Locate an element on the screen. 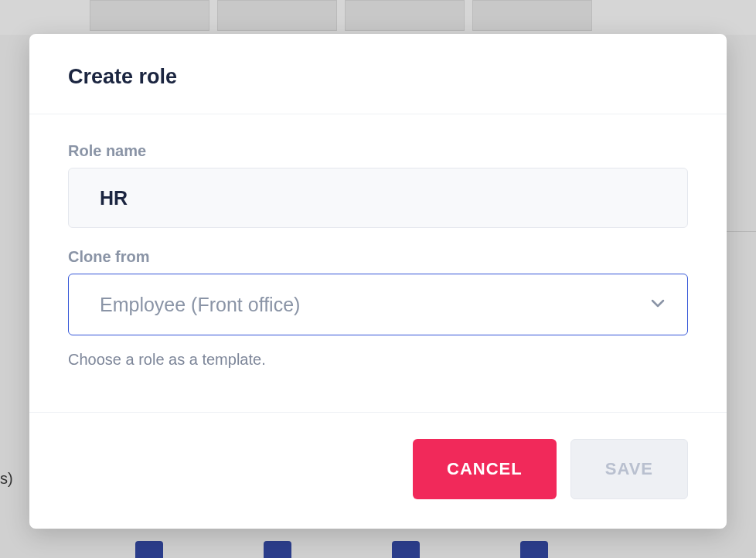  clone-from-select-wrap: Employee (Front office) is located at coordinates (378, 305).